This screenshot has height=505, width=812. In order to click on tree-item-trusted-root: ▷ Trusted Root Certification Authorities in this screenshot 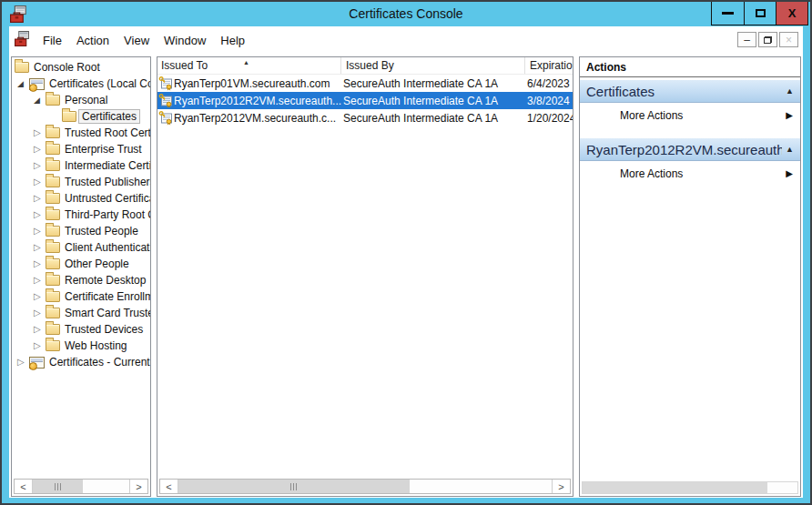, I will do `click(81, 133)`.